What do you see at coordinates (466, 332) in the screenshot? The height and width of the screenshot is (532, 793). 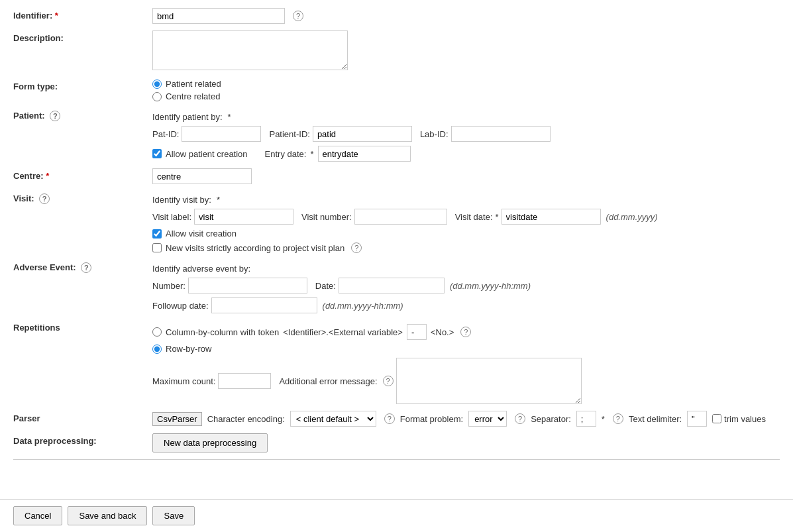 I see `column-by-column-option: Column-by-column with token <Identifier>…` at bounding box center [466, 332].